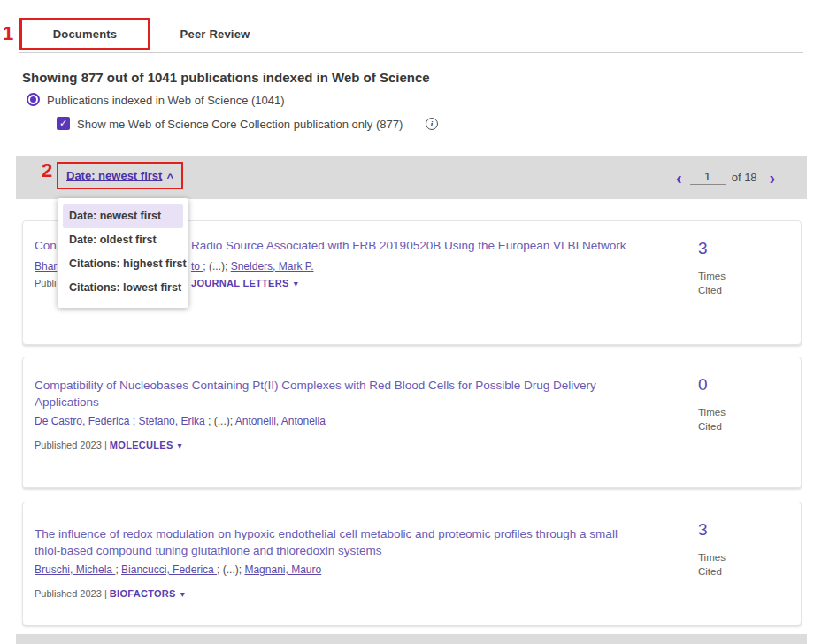  What do you see at coordinates (332, 594) in the screenshot?
I see `publication-meta-row: Published 2023 | BIOFACTORS▾` at bounding box center [332, 594].